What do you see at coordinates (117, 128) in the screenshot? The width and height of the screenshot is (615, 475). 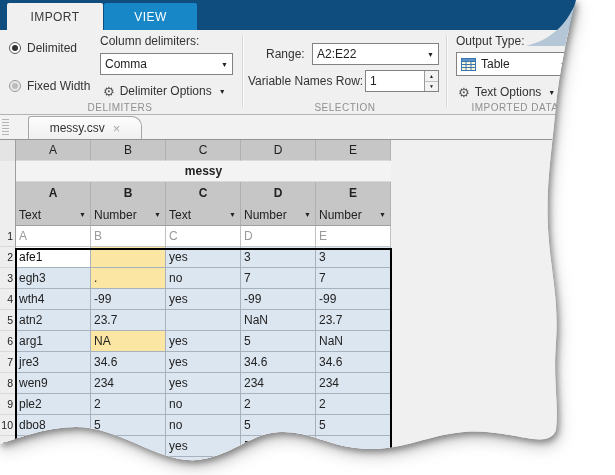 I see `close-icon: ×` at bounding box center [117, 128].